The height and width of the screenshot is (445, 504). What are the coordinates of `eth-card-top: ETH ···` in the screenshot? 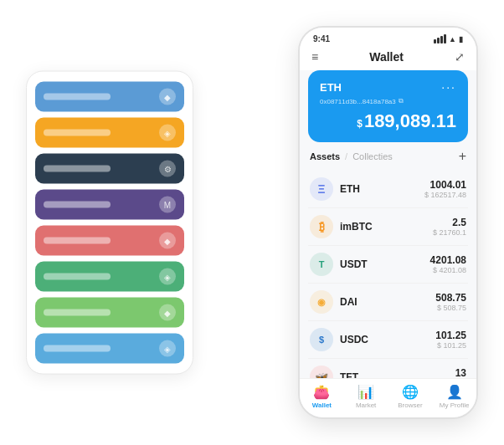 It's located at (388, 87).